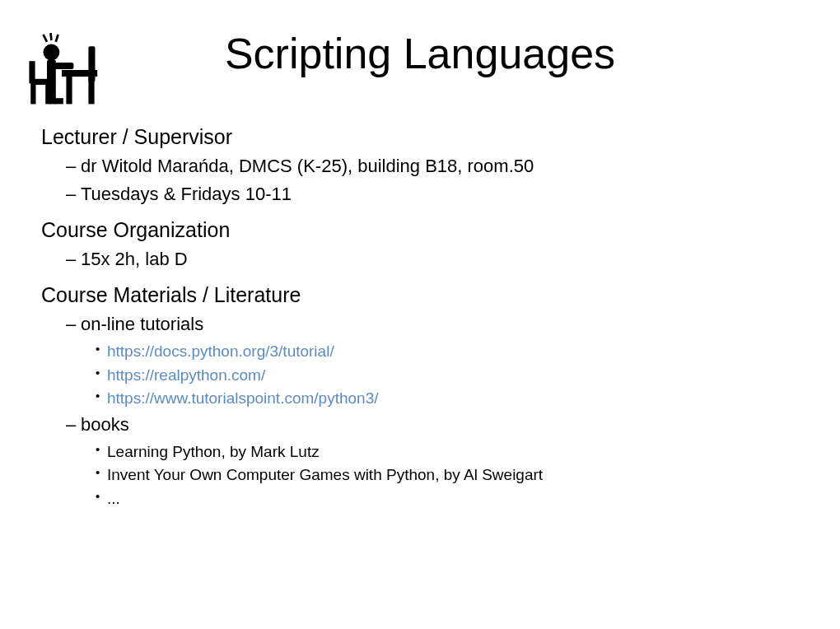 Image resolution: width=840 pixels, height=629 pixels. Describe the element at coordinates (420, 54) in the screenshot. I see `slide-title: Scripting Languages` at that location.